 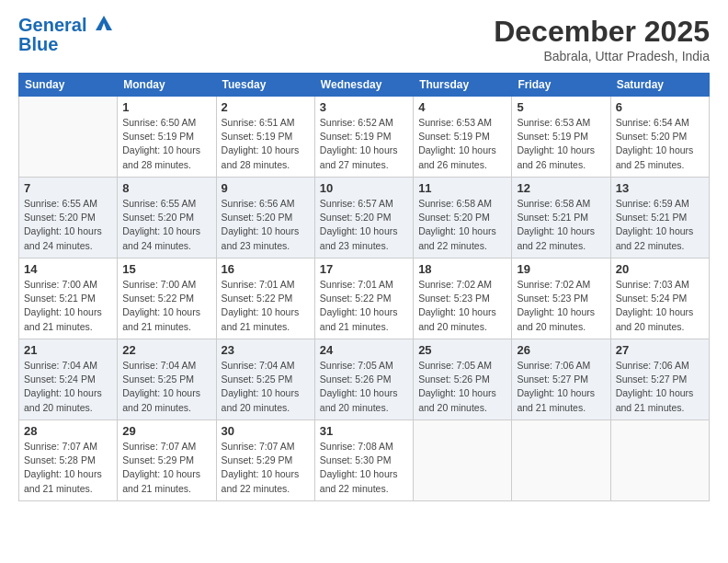 I want to click on day-number: 13, so click(x=660, y=188).